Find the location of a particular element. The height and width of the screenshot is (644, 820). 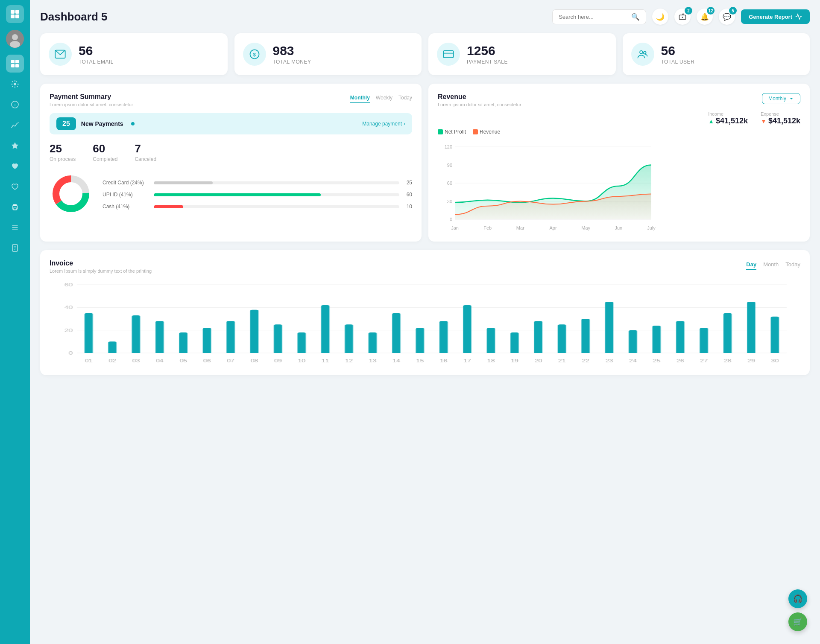

donut-chart is located at coordinates (71, 195).